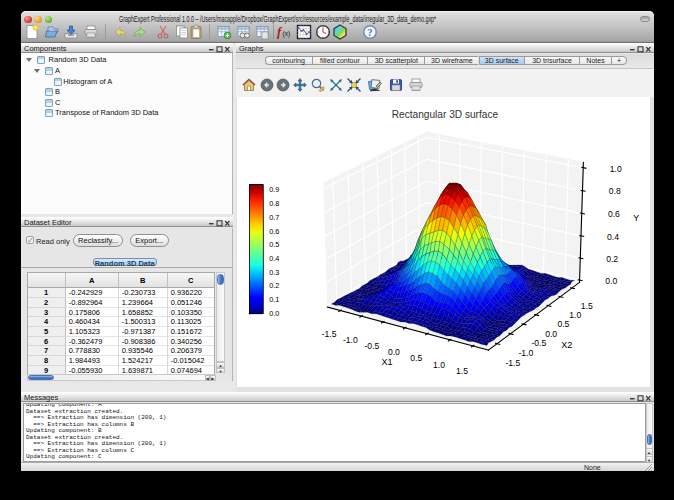  I want to click on svg-text: 0.9, so click(274, 190).